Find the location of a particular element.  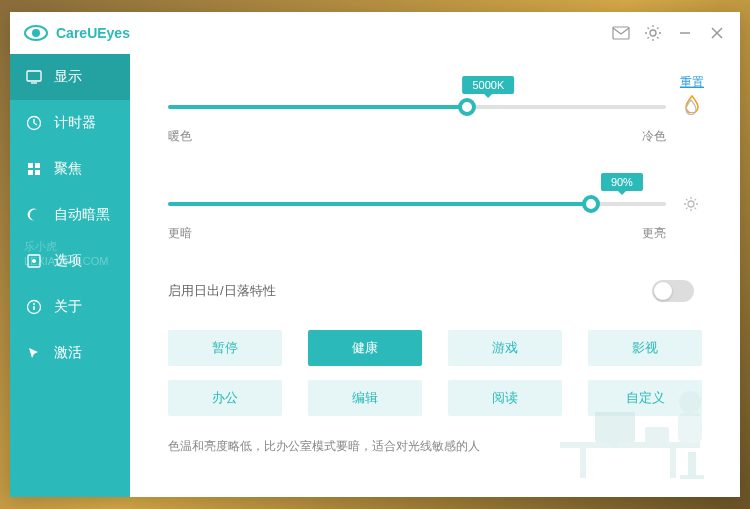

clock-icon is located at coordinates (34, 123).